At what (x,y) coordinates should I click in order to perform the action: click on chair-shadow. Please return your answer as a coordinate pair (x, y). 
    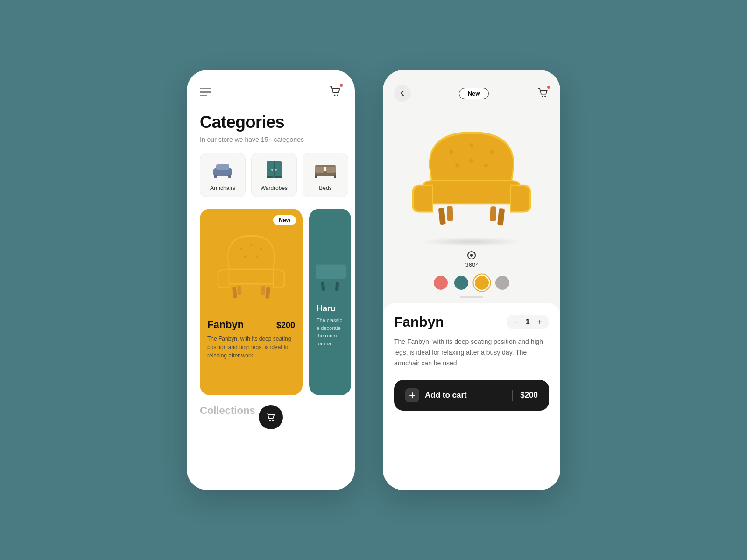
    Looking at the image, I should click on (472, 242).